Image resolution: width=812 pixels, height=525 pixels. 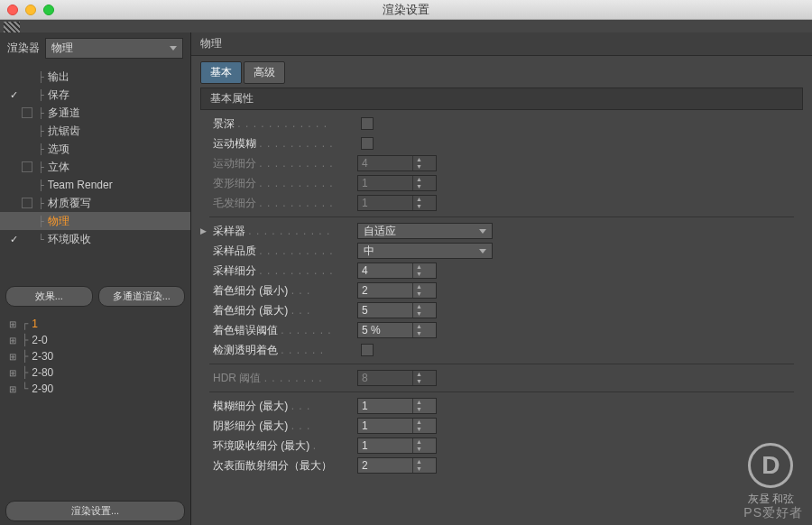 I want to click on multipass-button: 多通道渲染..., so click(x=143, y=296).